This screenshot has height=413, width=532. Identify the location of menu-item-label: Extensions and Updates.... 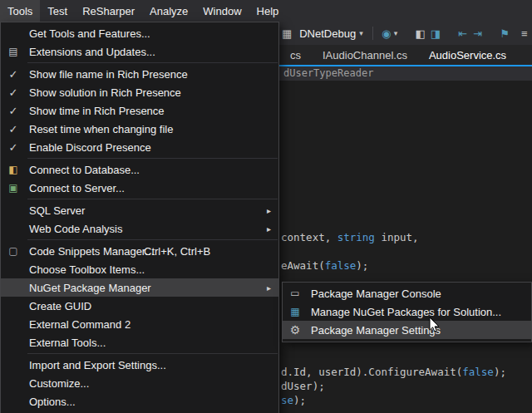
(92, 52).